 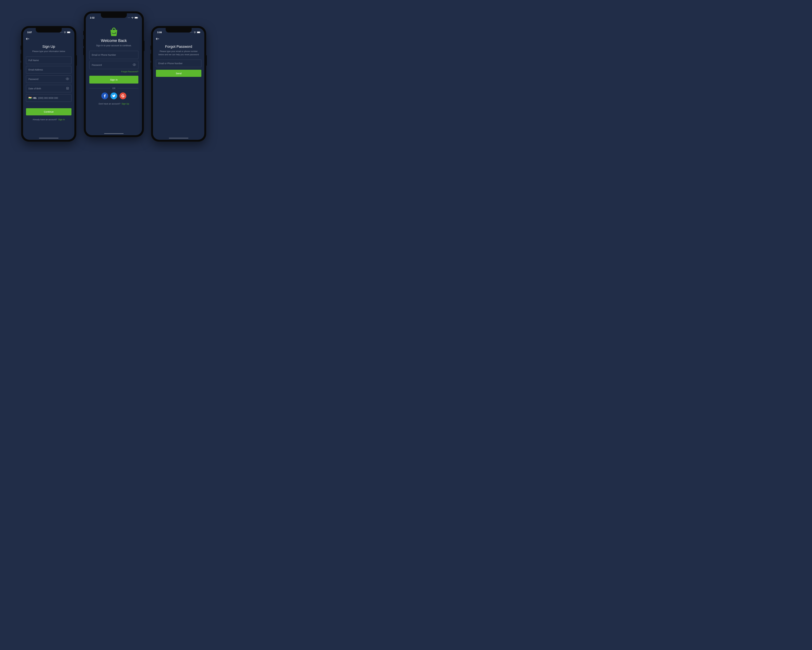 What do you see at coordinates (45, 119) in the screenshot?
I see `already-text: Already have an account?` at bounding box center [45, 119].